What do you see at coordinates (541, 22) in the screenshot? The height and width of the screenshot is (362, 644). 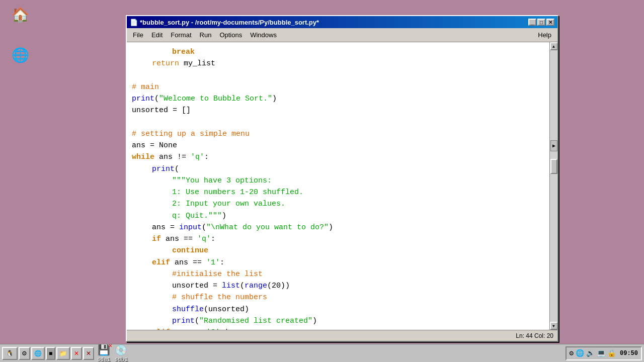 I see `window-controls: _ □ ✕` at bounding box center [541, 22].